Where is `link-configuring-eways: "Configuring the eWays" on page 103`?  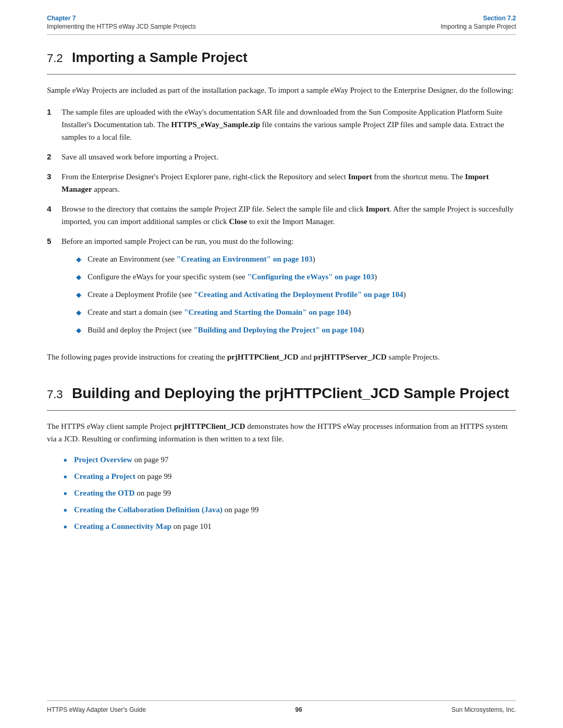 link-configuring-eways: "Configuring the eWays" on page 103 is located at coordinates (311, 277).